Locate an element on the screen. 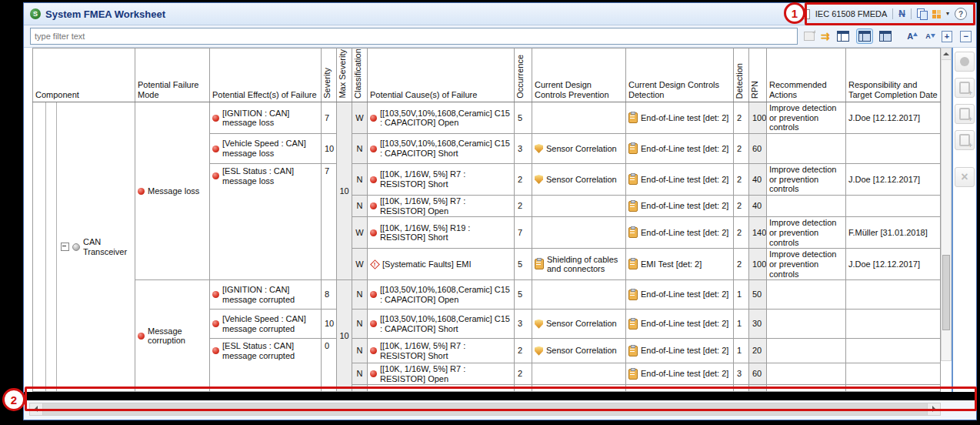  col-header-max-severity: Max Severity is located at coordinates (345, 75).